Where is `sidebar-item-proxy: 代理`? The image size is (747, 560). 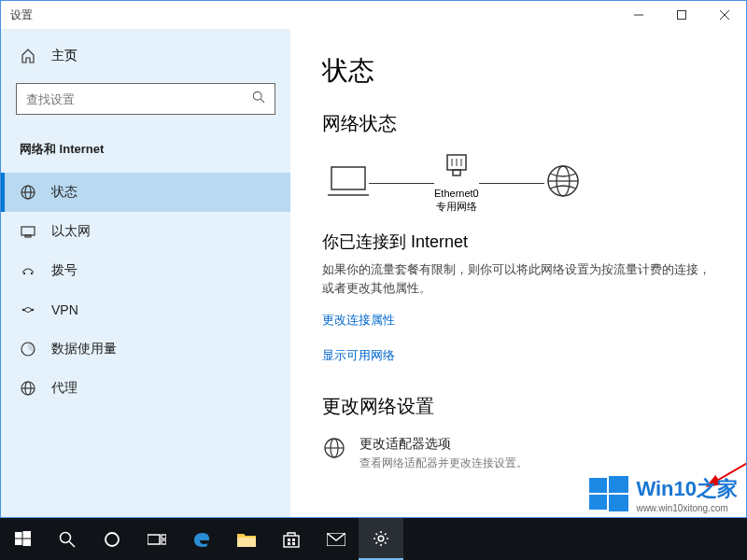
sidebar-item-proxy: 代理 is located at coordinates (146, 388).